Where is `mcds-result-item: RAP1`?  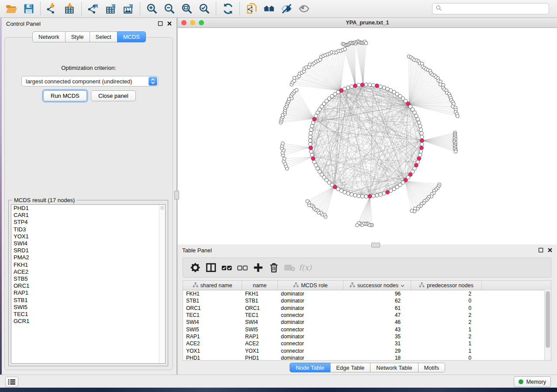 mcds-result-item: RAP1 is located at coordinates (88, 293).